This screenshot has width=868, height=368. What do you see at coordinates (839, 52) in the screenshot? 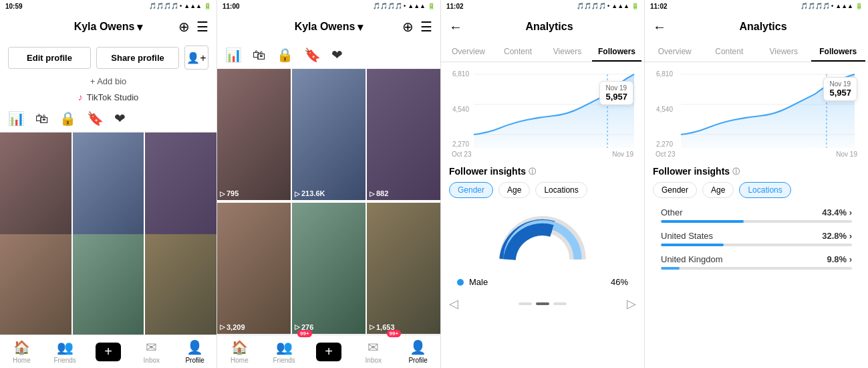
I see `tab-followers-2: Followers` at bounding box center [839, 52].